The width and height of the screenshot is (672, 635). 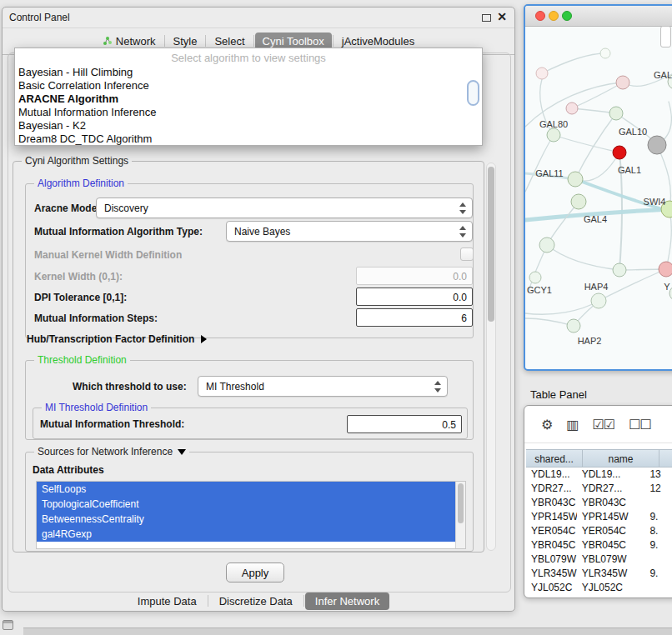 I want to click on algorithm-option-basic-correlation-inference: Basic Correlation Inference, so click(x=248, y=86).